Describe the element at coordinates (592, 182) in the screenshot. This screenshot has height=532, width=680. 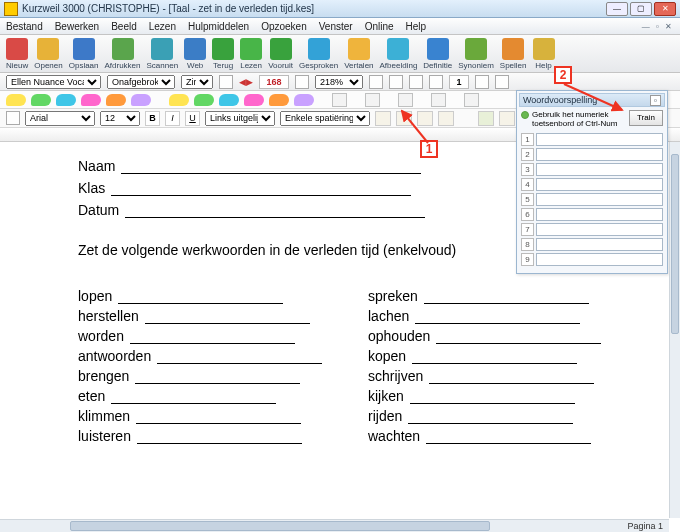
I see `wordprediction-panel: Woordvoorspelling ▫ Gebruik het numeriek…` at that location.